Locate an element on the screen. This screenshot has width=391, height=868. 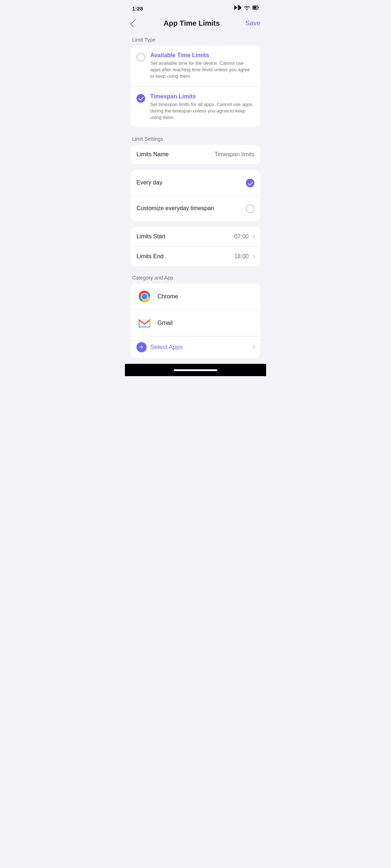
limits-name-label: Limits Name is located at coordinates (153, 154).